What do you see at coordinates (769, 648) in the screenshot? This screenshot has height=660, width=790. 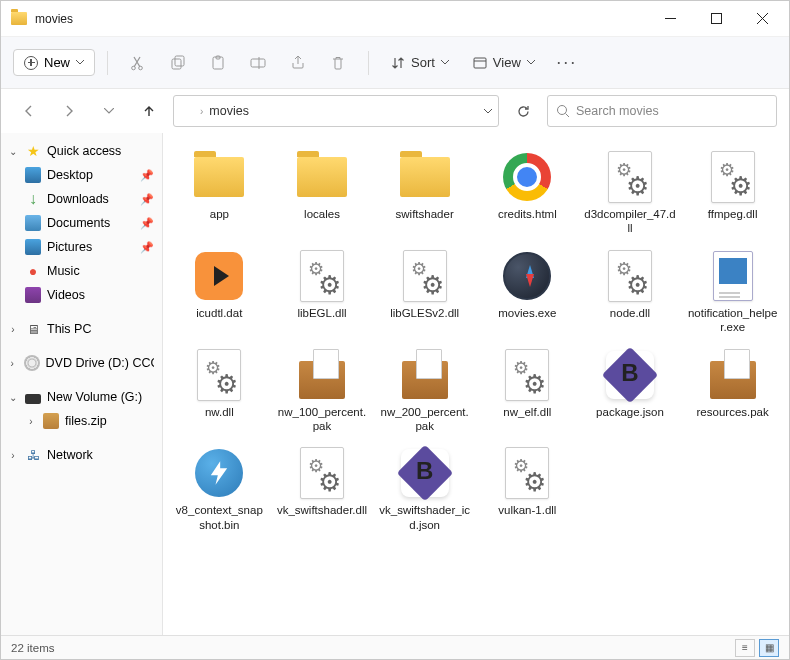 I see `icons-view-button: ▦` at bounding box center [769, 648].